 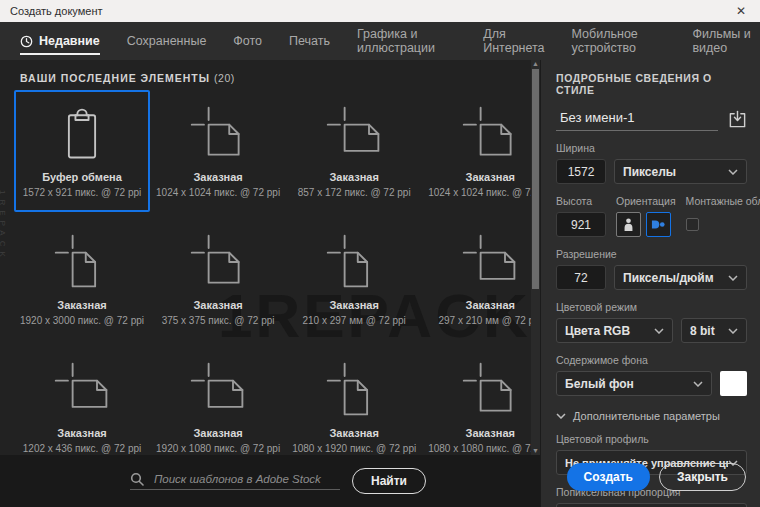 I want to click on recent-item-11: Заказная1080 x 1080 пикс. @ 72 ppi, so click(x=481, y=407).